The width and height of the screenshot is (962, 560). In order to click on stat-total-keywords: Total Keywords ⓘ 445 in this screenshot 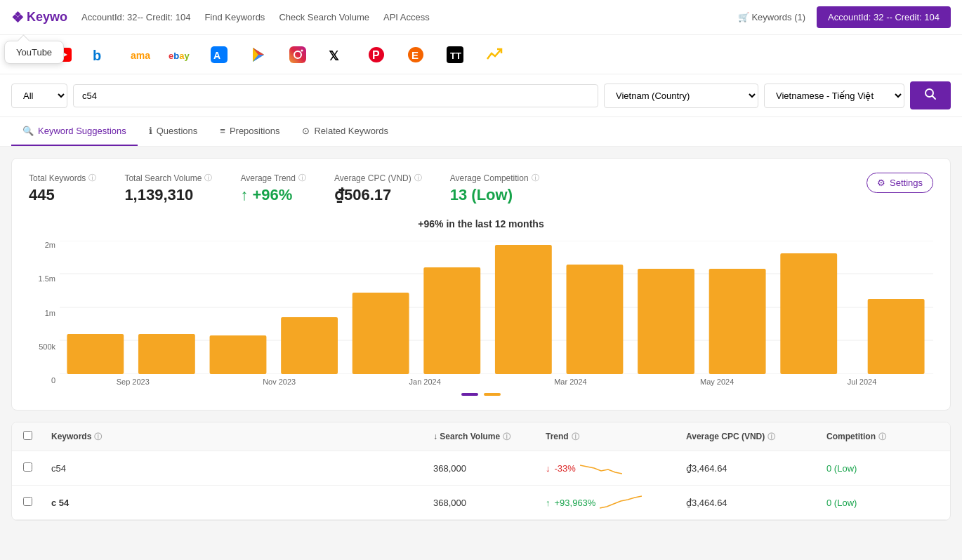, I will do `click(62, 188)`.